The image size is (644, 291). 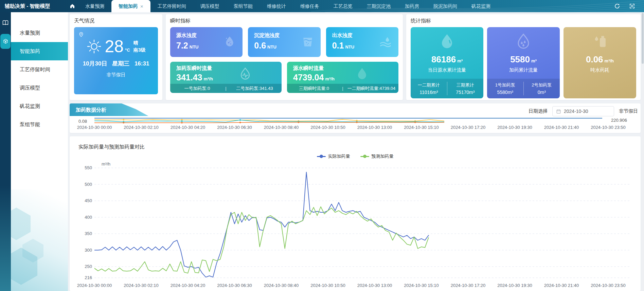 What do you see at coordinates (189, 77) in the screenshot?
I see `metric-value: 341.43` at bounding box center [189, 77].